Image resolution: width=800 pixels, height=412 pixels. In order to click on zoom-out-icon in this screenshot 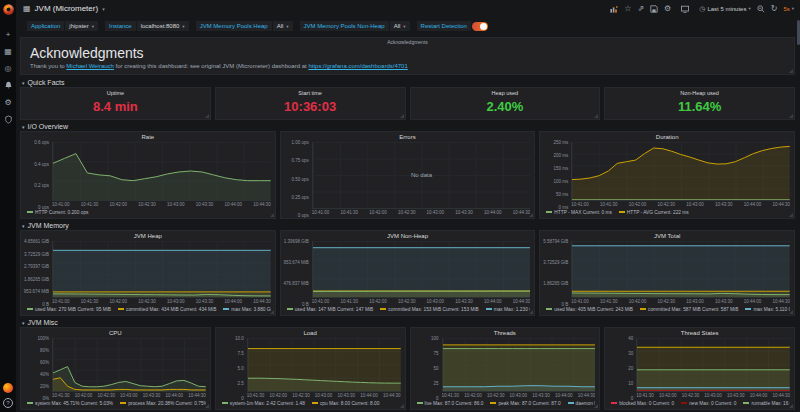, I will do `click(761, 9)`.